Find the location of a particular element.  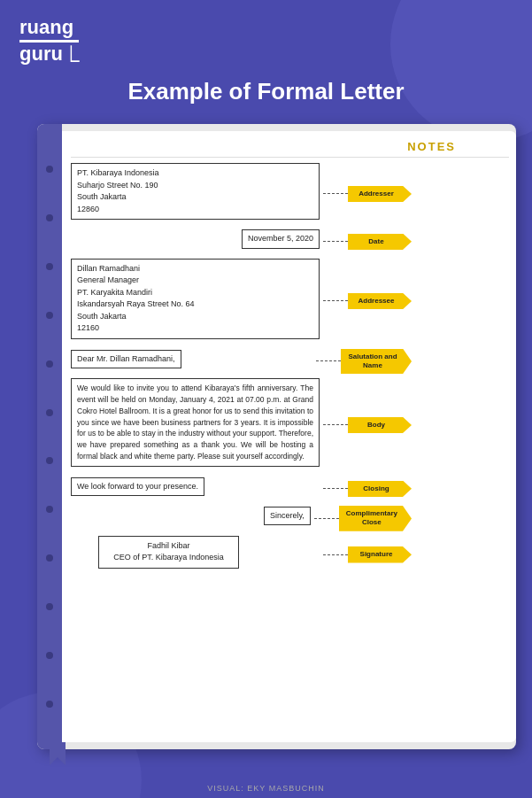

bg-circle-top is located at coordinates (461, 71).